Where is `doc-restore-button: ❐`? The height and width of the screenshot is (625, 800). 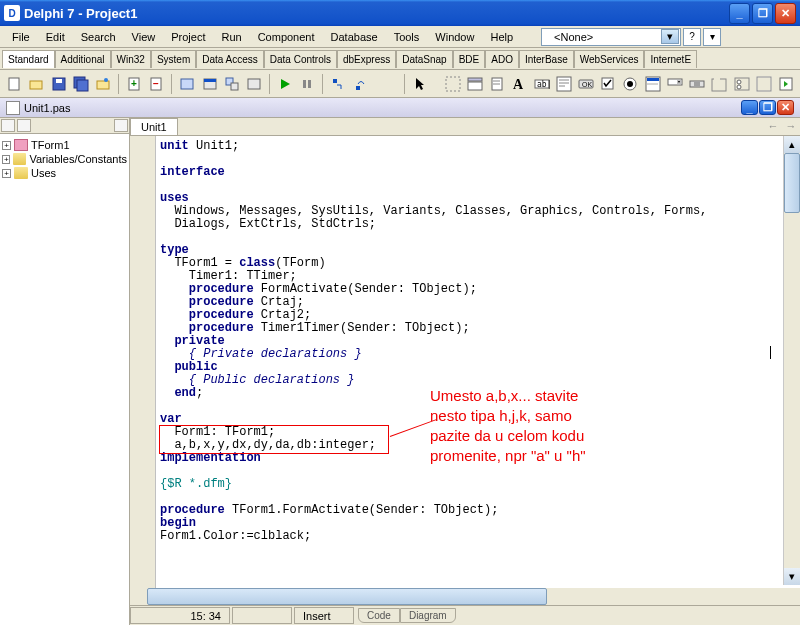 doc-restore-button: ❐ is located at coordinates (768, 108).